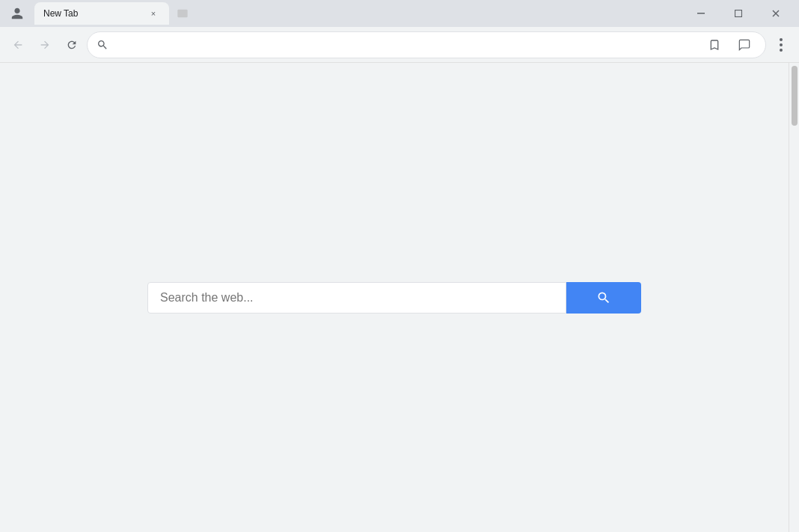 Image resolution: width=799 pixels, height=532 pixels. I want to click on maximize-button, so click(738, 13).